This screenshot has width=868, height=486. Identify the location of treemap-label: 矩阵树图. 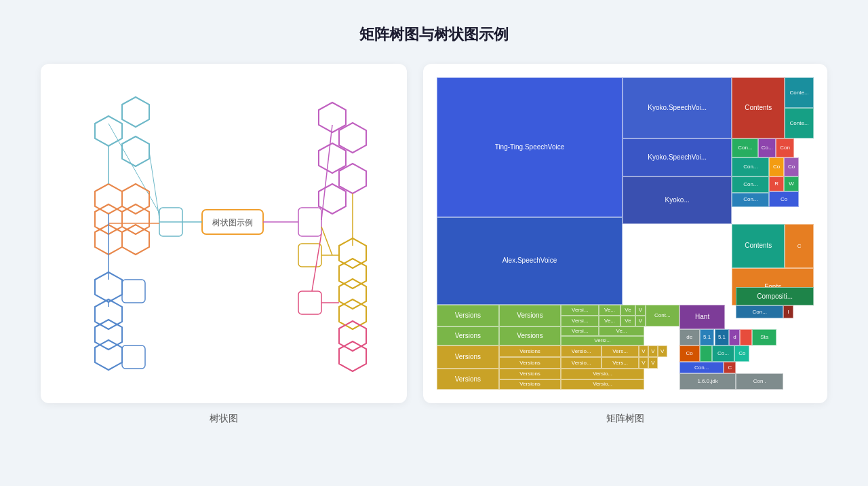
(625, 419).